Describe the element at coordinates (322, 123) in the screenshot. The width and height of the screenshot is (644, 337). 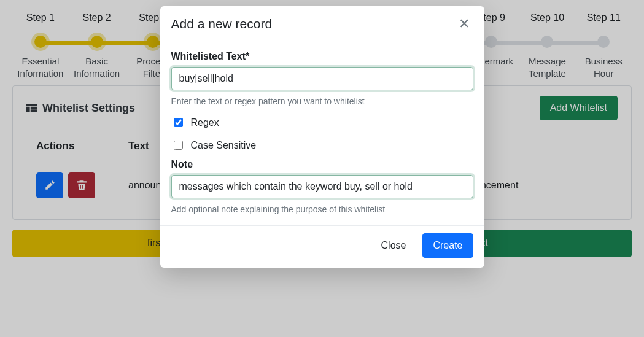
I see `regex-checkbox-row: Regex` at that location.